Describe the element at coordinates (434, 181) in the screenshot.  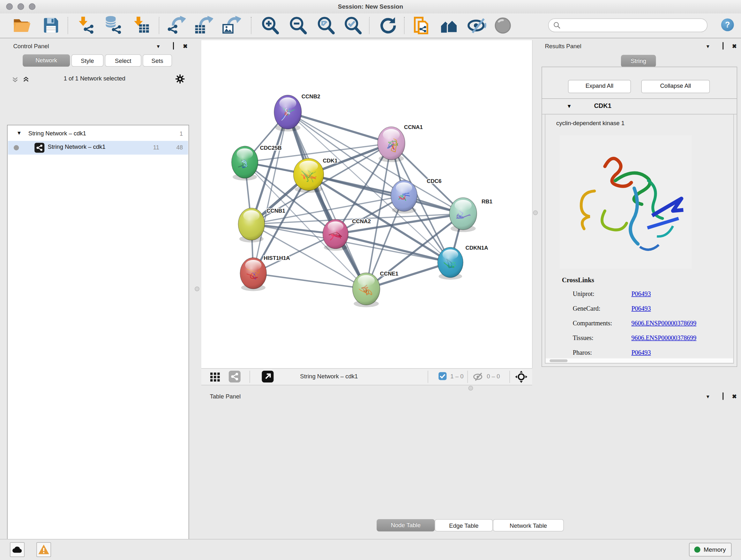
I see `node-label-CDC6: CDC6` at that location.